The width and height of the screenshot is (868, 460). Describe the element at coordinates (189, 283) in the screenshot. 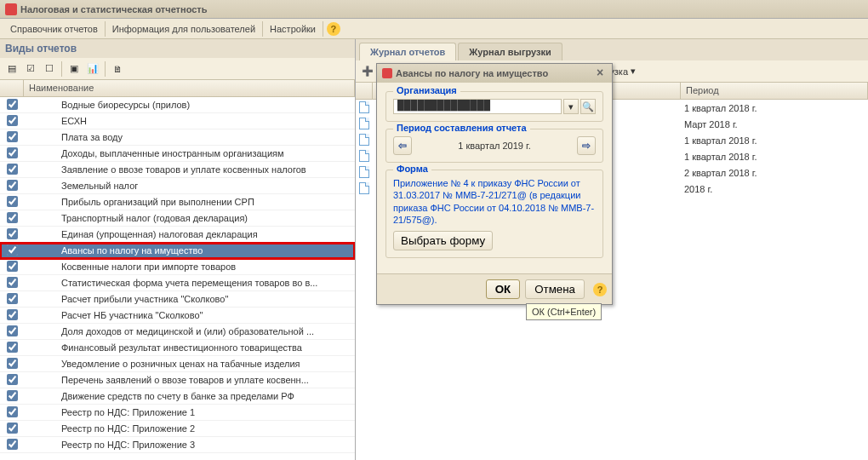

I see `row-label: Статистическая форма учета перемещения т…` at that location.